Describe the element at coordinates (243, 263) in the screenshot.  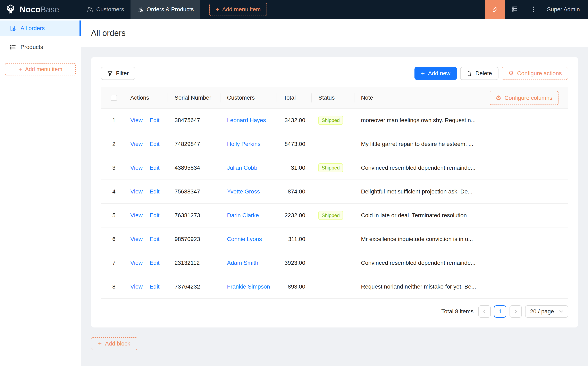
I see `customer-link: Adam Smith` at that location.